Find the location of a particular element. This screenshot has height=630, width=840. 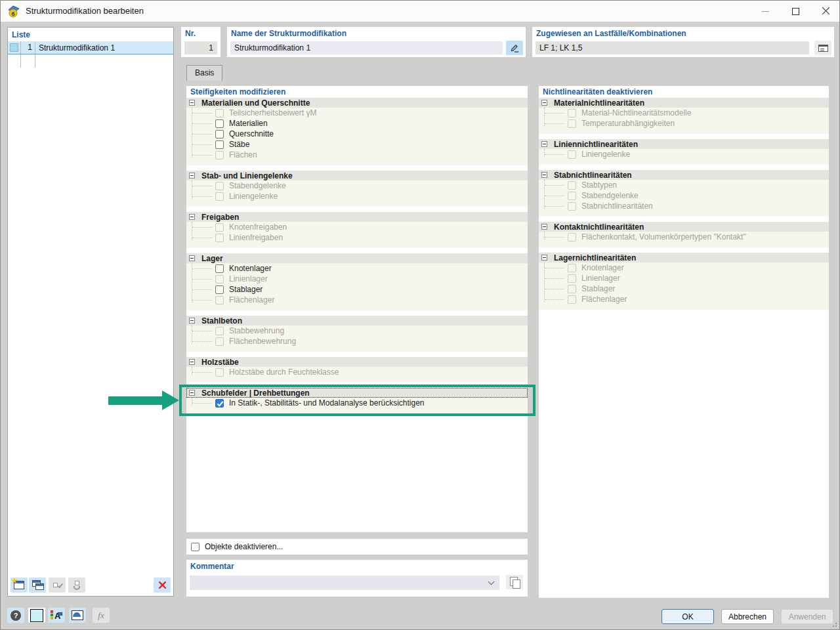

tree-group-header: Lager is located at coordinates (357, 259).